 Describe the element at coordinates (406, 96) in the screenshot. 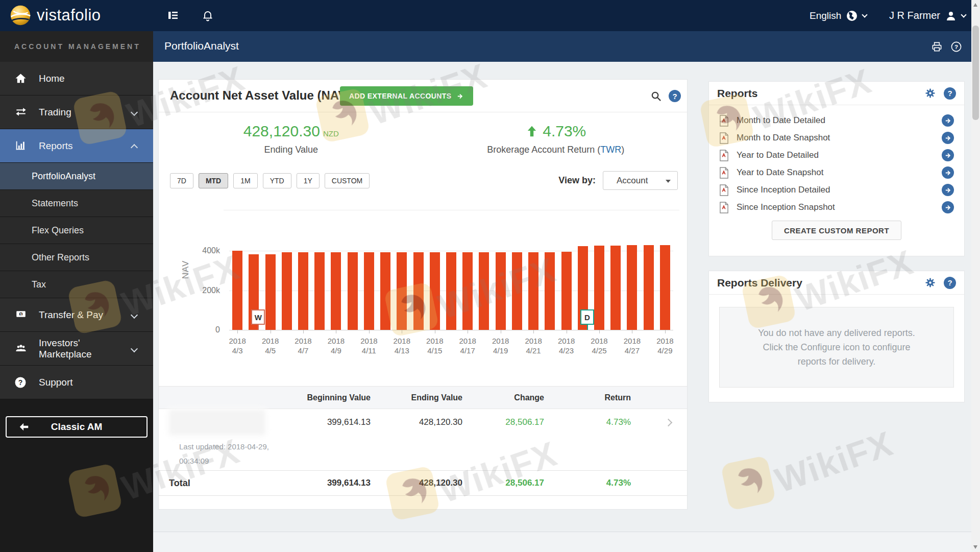

I see `add-external-accounts-button: ADD EXTERNAL ACCOUNTS` at that location.